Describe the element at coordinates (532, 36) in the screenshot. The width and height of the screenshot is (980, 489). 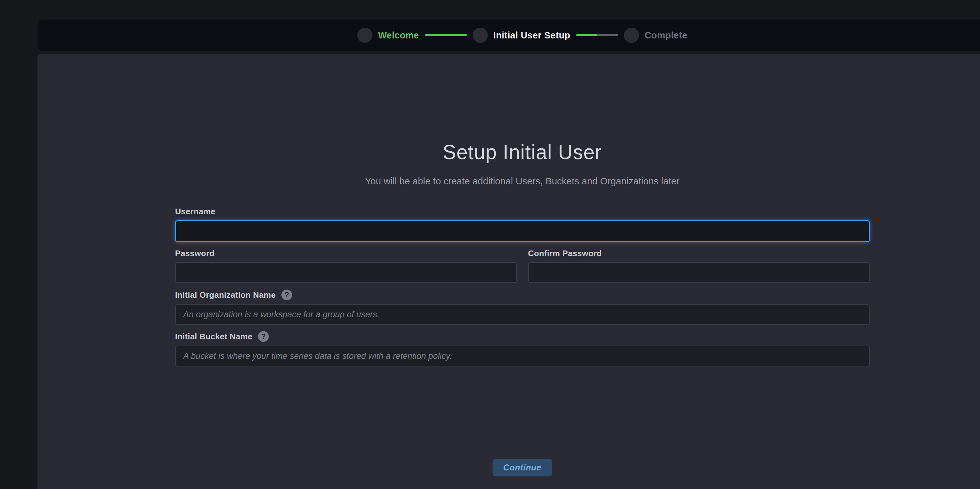
I see `step-label-initial-user-setup: Initial User Setup` at that location.